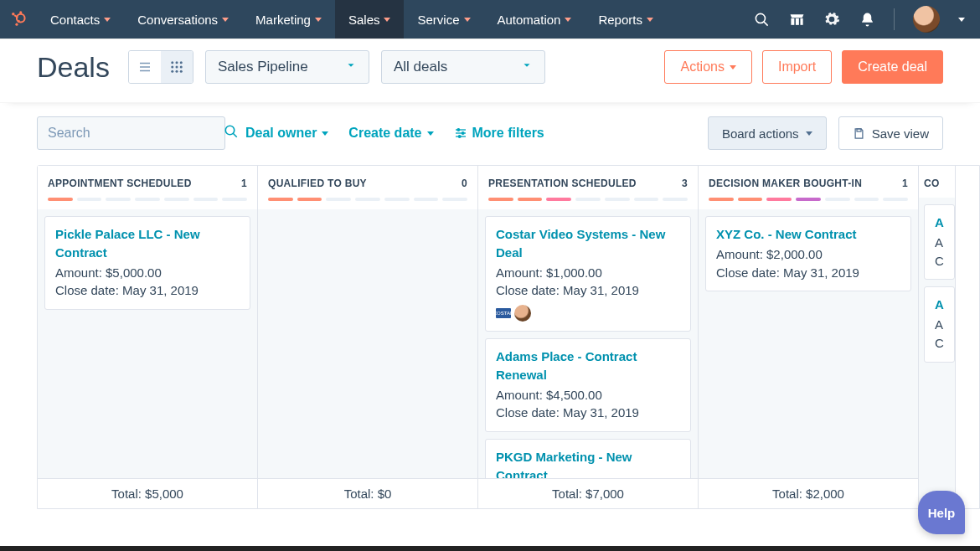 This screenshot has width=980, height=551. I want to click on column-body: XYZ Co. - New ContractAmount: $2,000.00C…, so click(808, 343).